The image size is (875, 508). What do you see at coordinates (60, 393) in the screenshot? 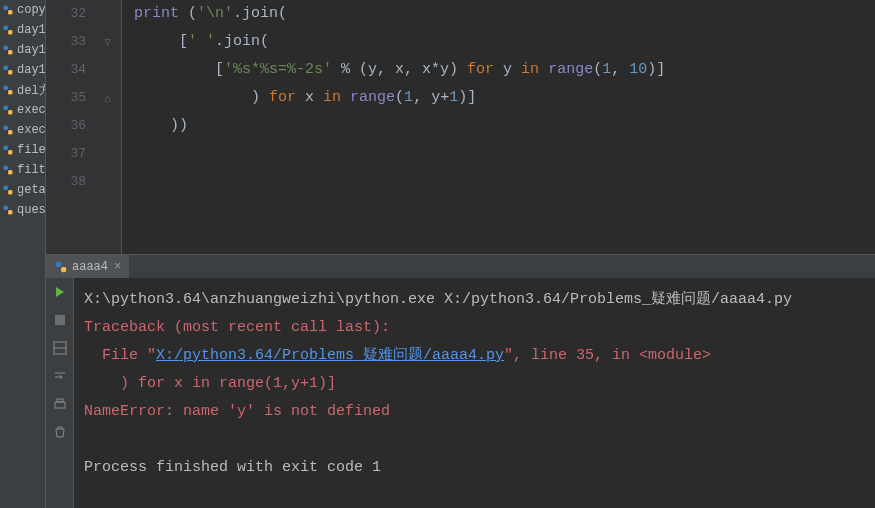
I see `console-toolbar` at bounding box center [60, 393].